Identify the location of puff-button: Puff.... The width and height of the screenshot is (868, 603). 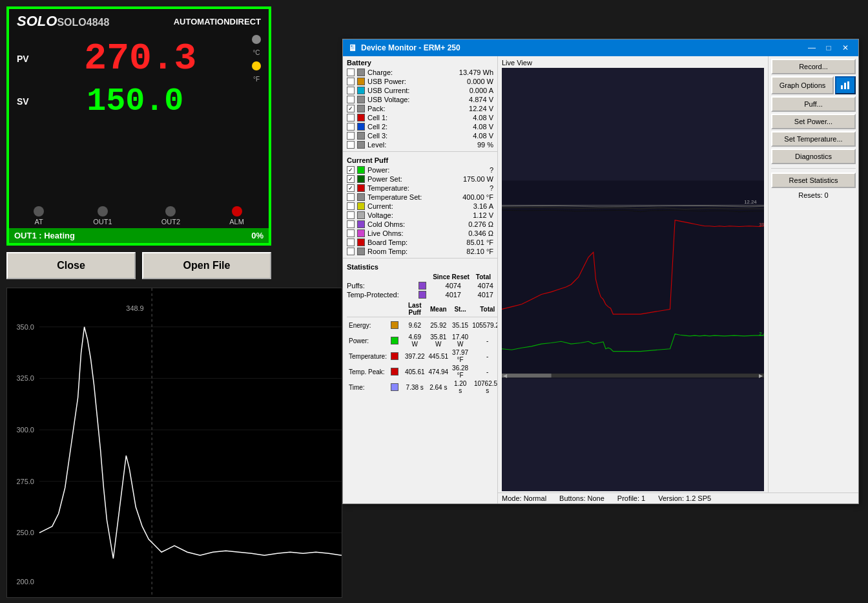
(814, 104).